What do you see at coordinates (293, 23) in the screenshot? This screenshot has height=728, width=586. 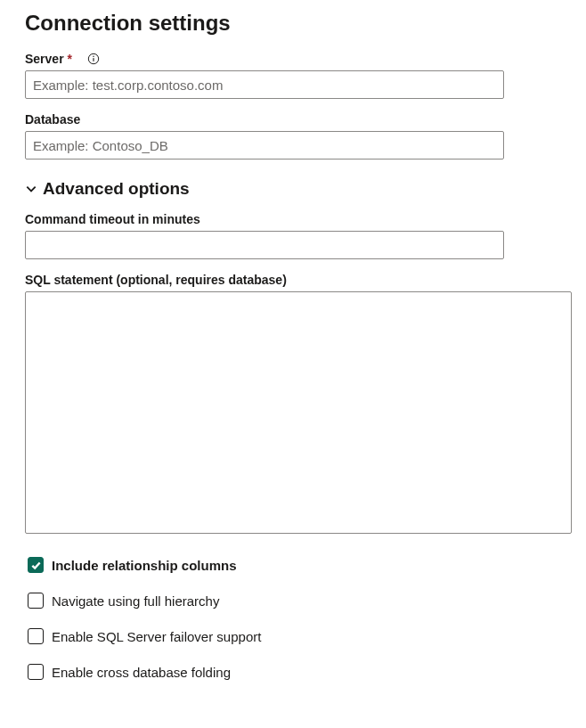 I see `page-title: Connection settings` at bounding box center [293, 23].